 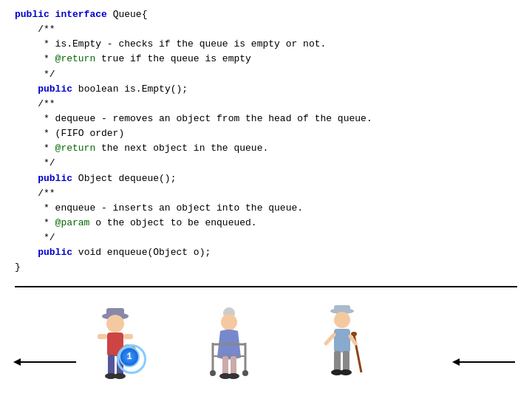 I want to click on code-line-4: * @return true if the queue is empty, so click(x=266, y=59).